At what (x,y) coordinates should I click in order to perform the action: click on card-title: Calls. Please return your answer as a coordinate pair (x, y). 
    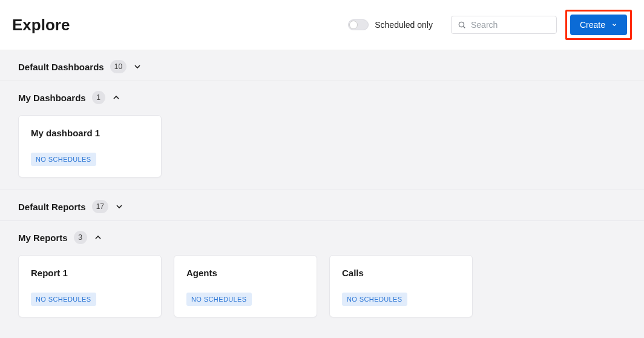
    Looking at the image, I should click on (401, 273).